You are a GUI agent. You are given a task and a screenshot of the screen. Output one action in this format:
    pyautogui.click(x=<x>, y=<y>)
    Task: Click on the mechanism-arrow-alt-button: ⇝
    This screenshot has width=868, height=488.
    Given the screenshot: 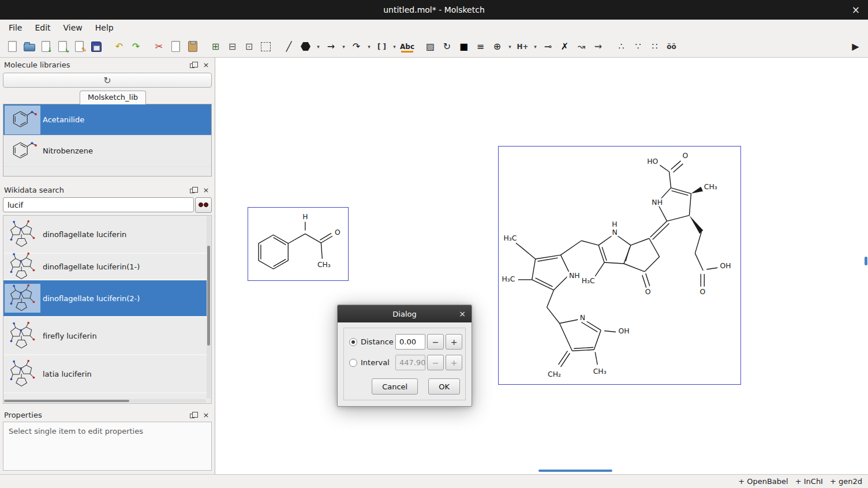 What is the action you would take?
    pyautogui.click(x=598, y=46)
    